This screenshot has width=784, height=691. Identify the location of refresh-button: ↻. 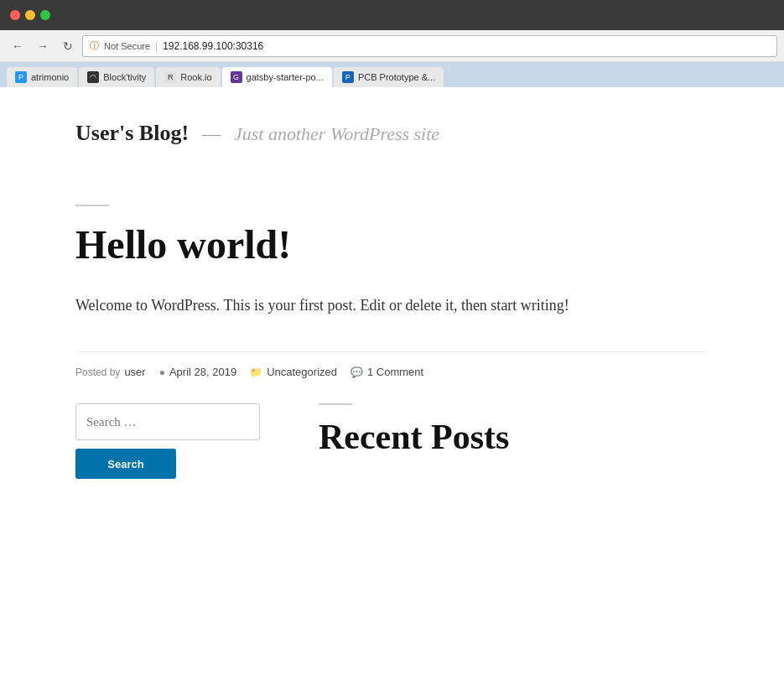
(68, 46).